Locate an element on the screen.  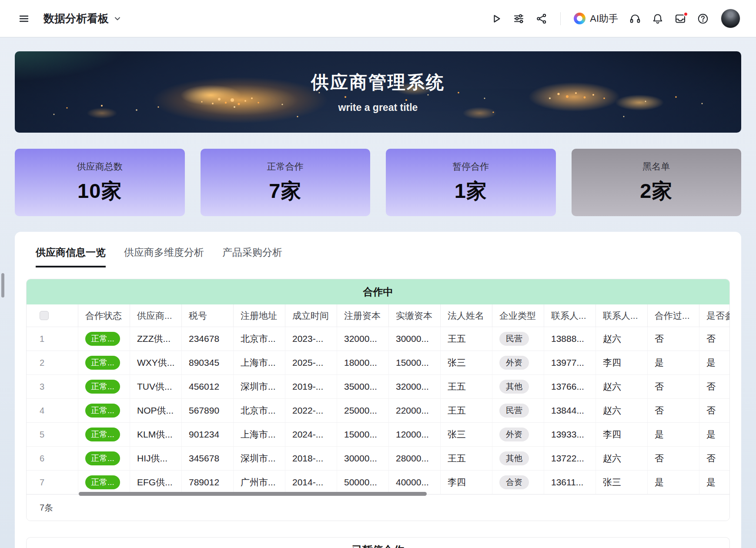
cell-contact-phone: 13977... is located at coordinates (570, 363).